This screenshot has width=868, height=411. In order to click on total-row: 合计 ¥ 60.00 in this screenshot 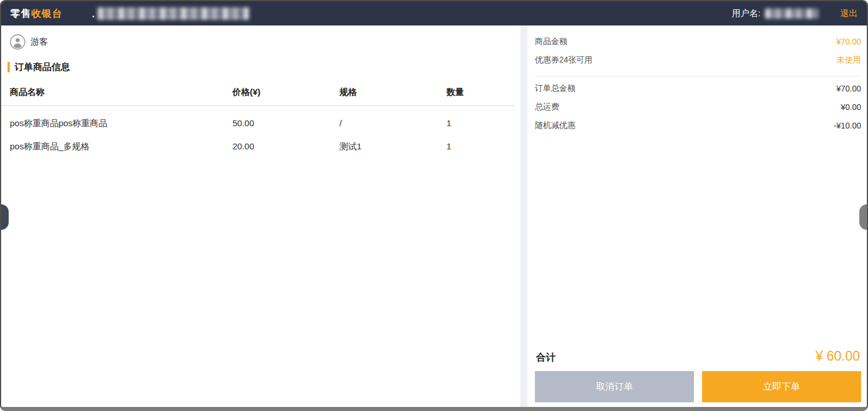, I will do `click(698, 360)`.